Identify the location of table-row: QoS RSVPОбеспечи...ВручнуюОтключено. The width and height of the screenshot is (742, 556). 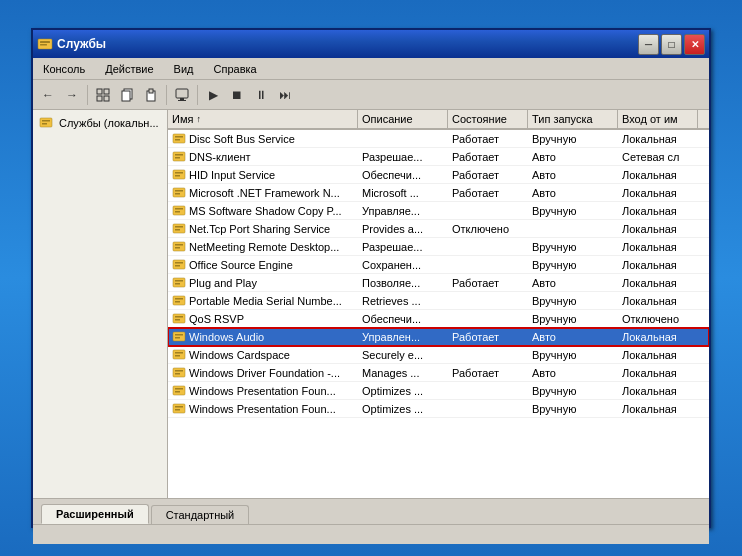
(438, 319).